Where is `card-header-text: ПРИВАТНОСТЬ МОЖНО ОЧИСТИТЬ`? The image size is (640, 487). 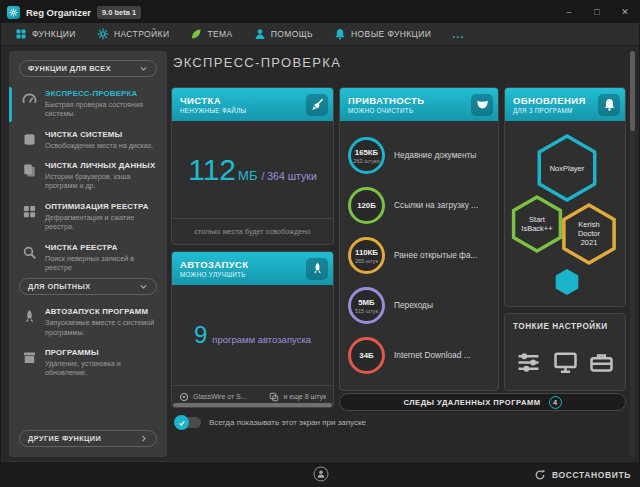
card-header-text: ПРИВАТНОСТЬ МОЖНО ОЧИСТИТЬ is located at coordinates (408, 104).